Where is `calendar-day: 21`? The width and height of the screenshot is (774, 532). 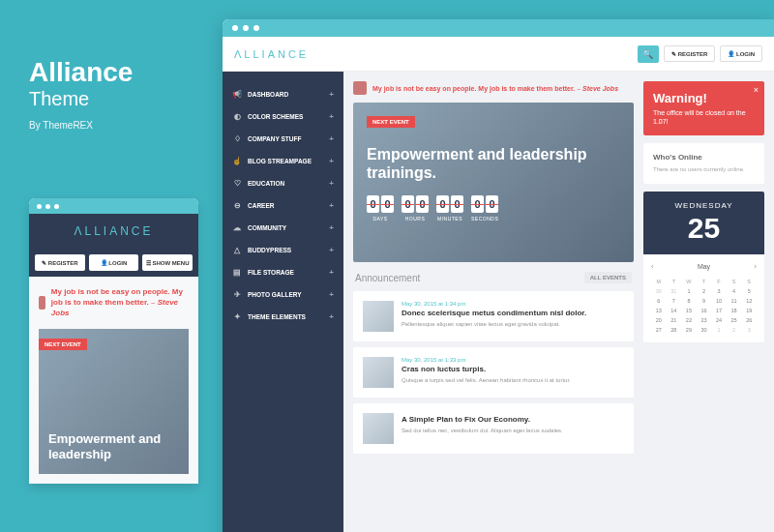 calendar-day: 21 is located at coordinates (674, 320).